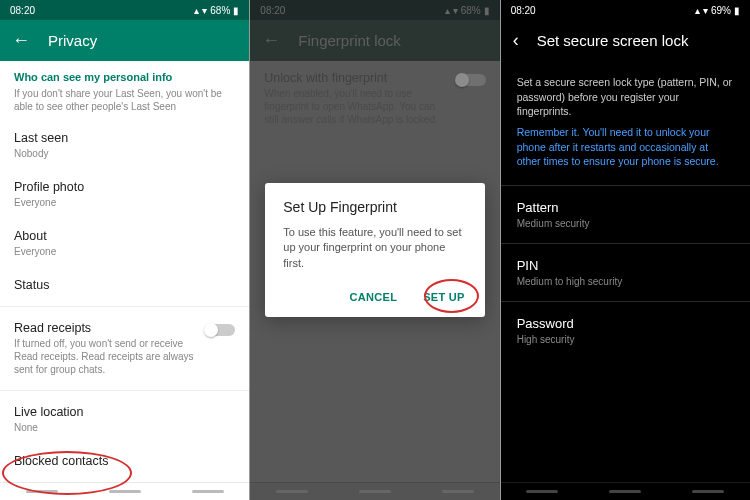 The image size is (750, 500). Describe the element at coordinates (21, 40) in the screenshot. I see `back-arrow-icon: ←` at that location.